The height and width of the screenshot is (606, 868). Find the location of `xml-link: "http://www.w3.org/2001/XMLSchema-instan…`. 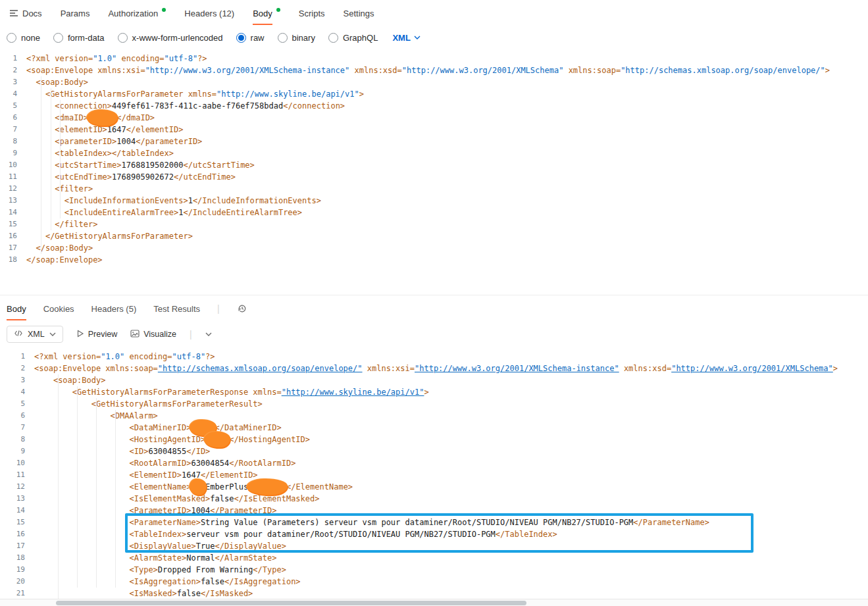

xml-link: "http://www.w3.org/2001/XMLSchema-instan… is located at coordinates (517, 368).